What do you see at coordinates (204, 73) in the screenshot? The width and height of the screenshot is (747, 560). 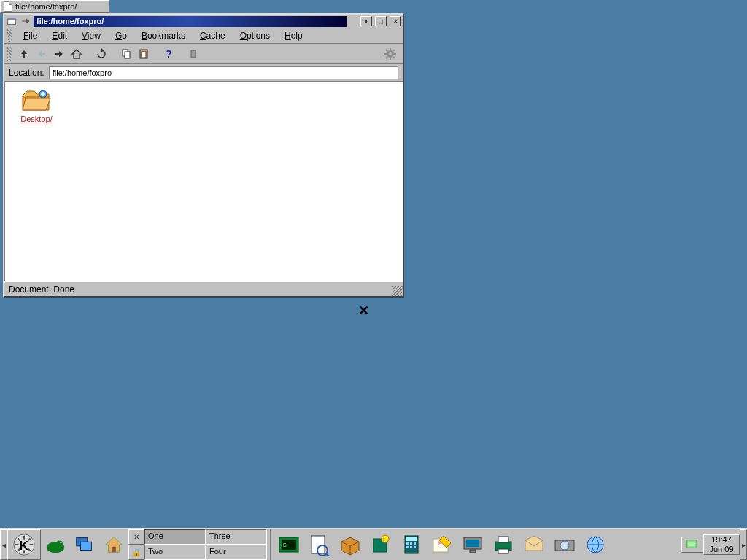 I see `location-bar: Location:` at bounding box center [204, 73].